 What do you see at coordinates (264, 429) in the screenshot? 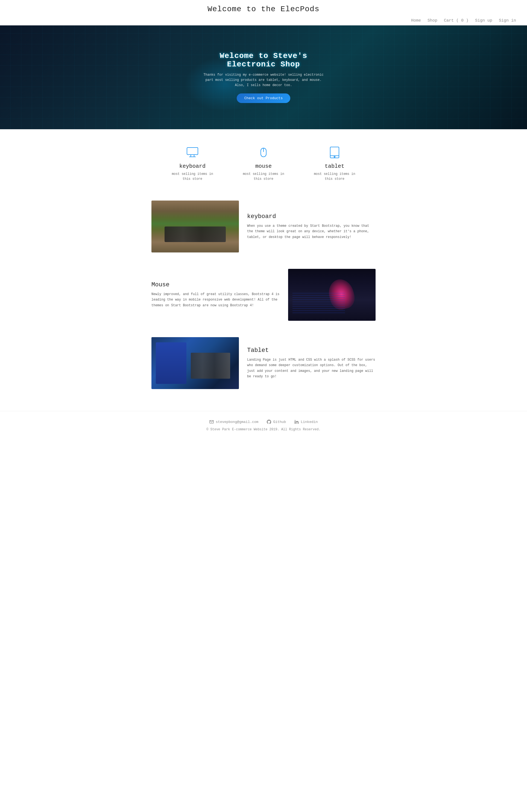
I see `footer-copyright: © Steve Park E-commerce Website 2019. Al…` at bounding box center [264, 429].